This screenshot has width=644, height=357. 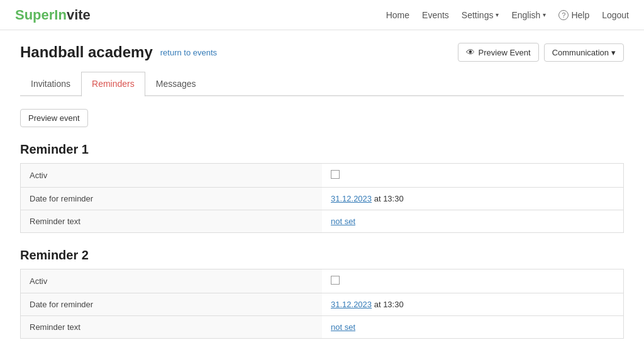 What do you see at coordinates (473, 176) in the screenshot?
I see `reminder-1-activ-cell` at bounding box center [473, 176].